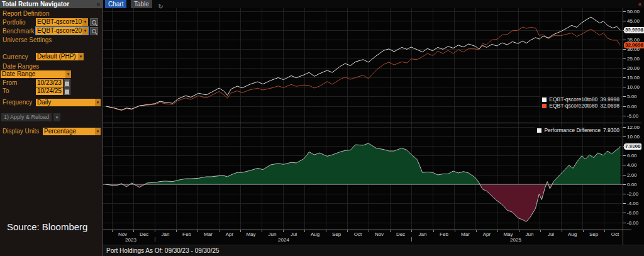 This screenshot has height=256, width=644. I want to click on currency-label: Currency, so click(15, 57).